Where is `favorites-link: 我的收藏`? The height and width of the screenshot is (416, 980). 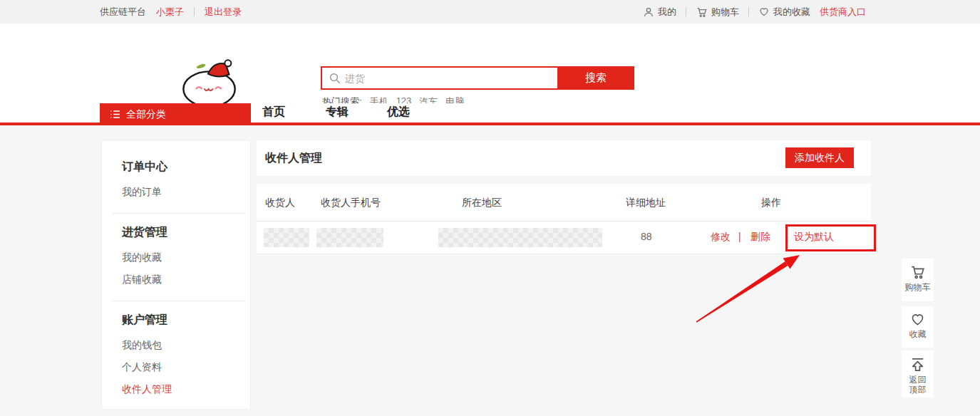
favorites-link: 我的收藏 is located at coordinates (784, 12).